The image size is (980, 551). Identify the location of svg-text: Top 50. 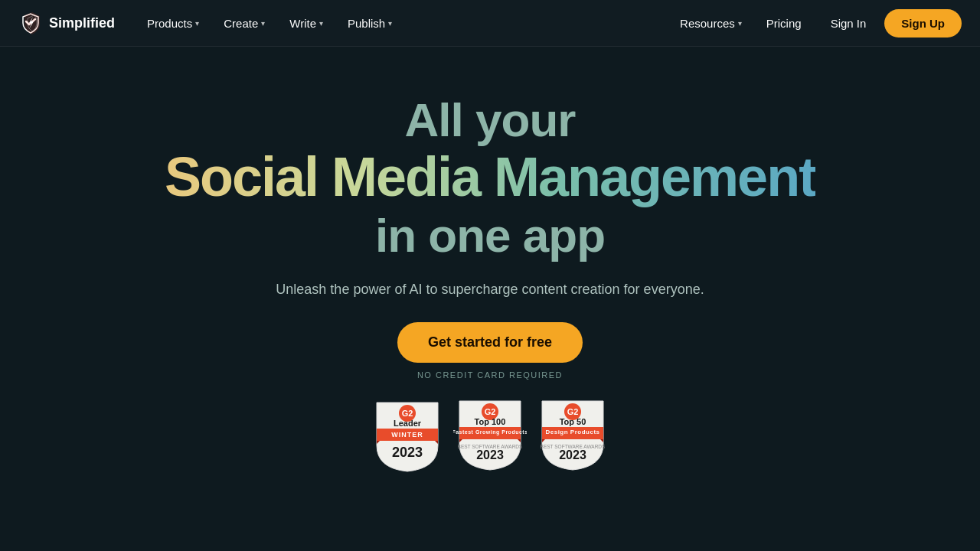
(573, 422).